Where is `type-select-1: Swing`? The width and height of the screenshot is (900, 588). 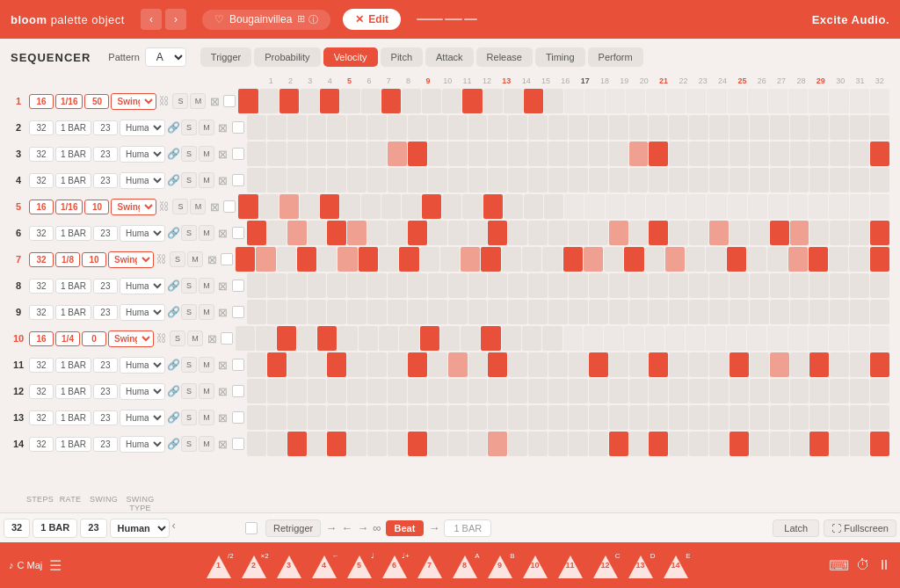 type-select-1: Swing is located at coordinates (134, 102).